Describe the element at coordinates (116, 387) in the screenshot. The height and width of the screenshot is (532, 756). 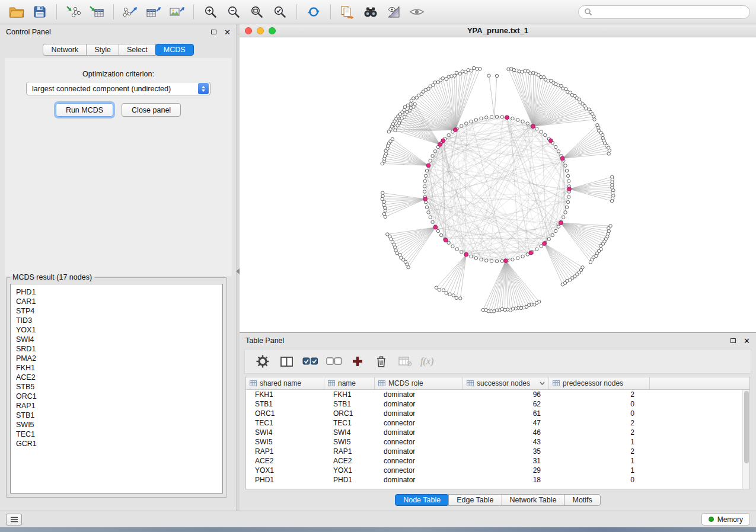
I see `mcds-node-item: STB5` at that location.